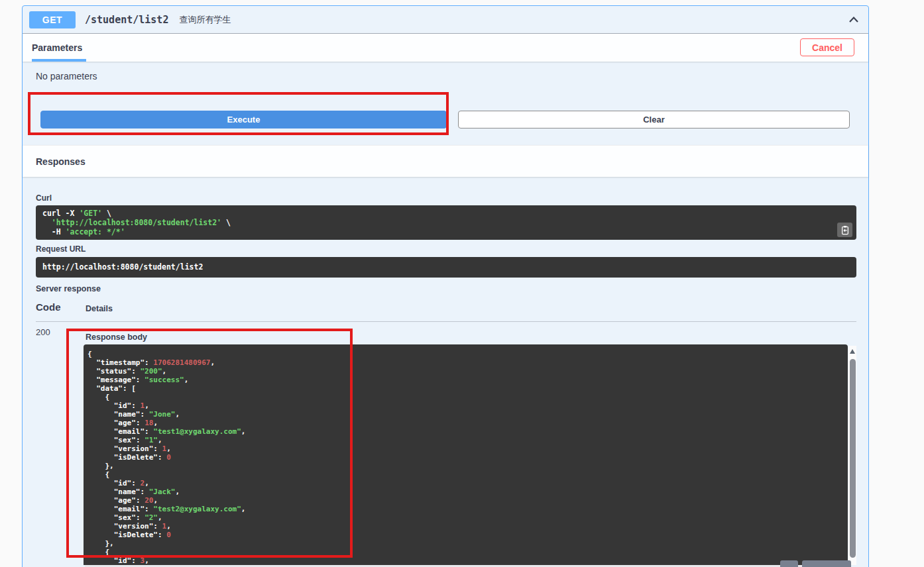  I want to click on tab-parameters-label: Parameters, so click(57, 48).